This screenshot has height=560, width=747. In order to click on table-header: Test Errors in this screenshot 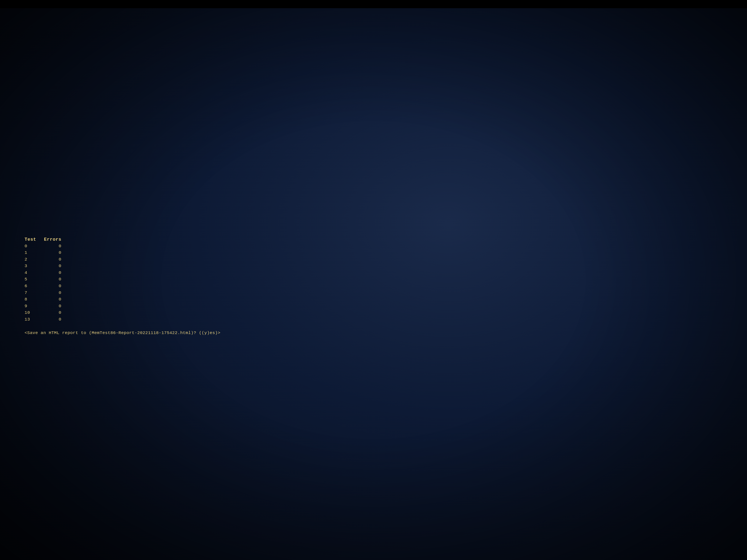, I will do `click(386, 240)`.